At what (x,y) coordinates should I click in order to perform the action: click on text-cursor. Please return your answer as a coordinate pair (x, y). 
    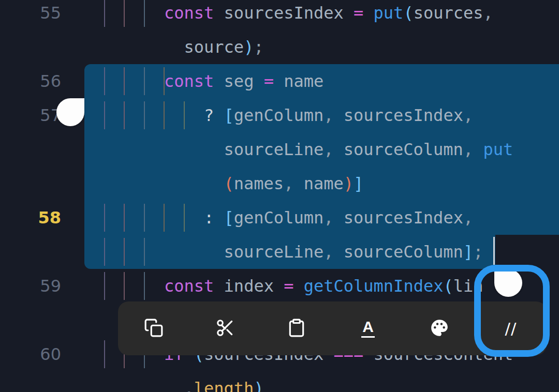
    Looking at the image, I should click on (494, 251).